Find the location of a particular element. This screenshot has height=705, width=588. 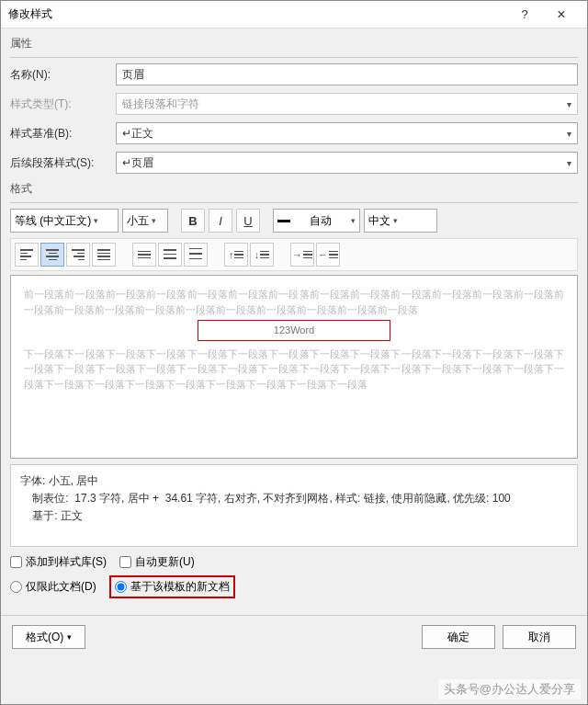

indent-inc-button: → is located at coordinates (302, 255).